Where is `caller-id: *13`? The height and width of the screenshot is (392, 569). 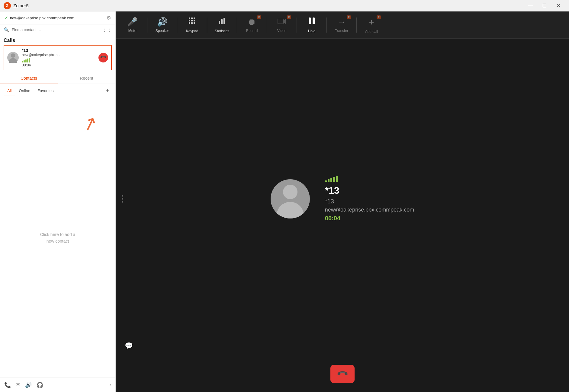 caller-id: *13 is located at coordinates (370, 202).